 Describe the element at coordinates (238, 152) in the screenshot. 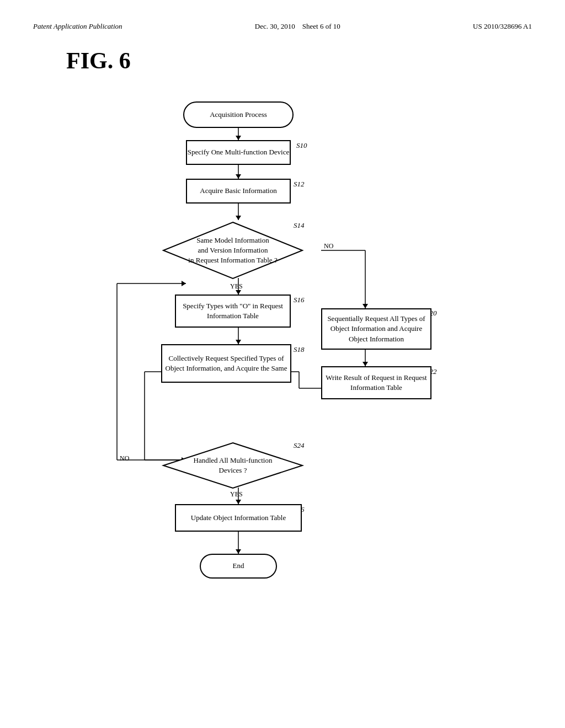

I see `s10-box: Specify One Multi-function Device` at that location.